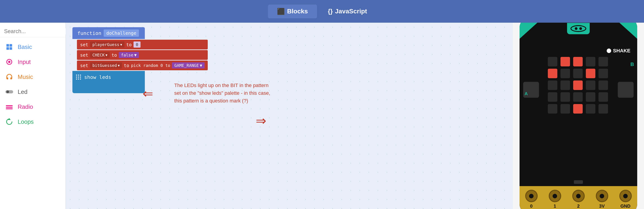 The height and width of the screenshot is (209, 644). I want to click on dropdown-icon-3: ▼, so click(119, 66).